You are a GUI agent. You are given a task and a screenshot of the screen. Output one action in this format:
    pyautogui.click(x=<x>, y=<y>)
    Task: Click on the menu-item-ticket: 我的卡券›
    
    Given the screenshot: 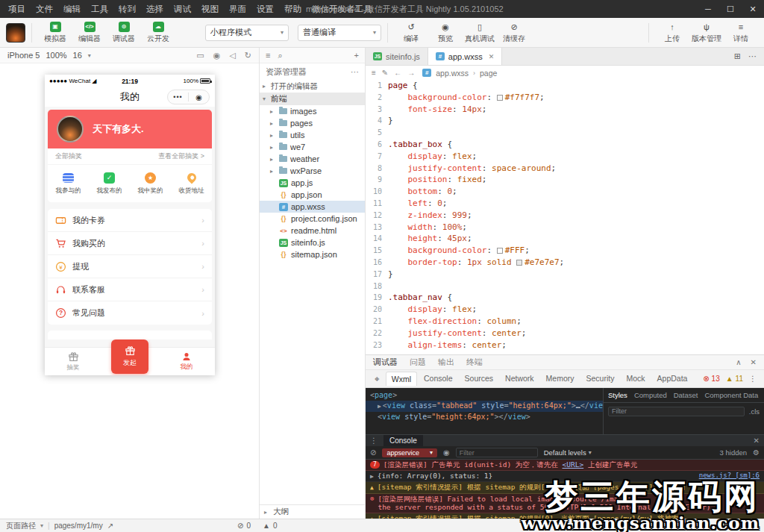 What is the action you would take?
    pyautogui.click(x=130, y=221)
    